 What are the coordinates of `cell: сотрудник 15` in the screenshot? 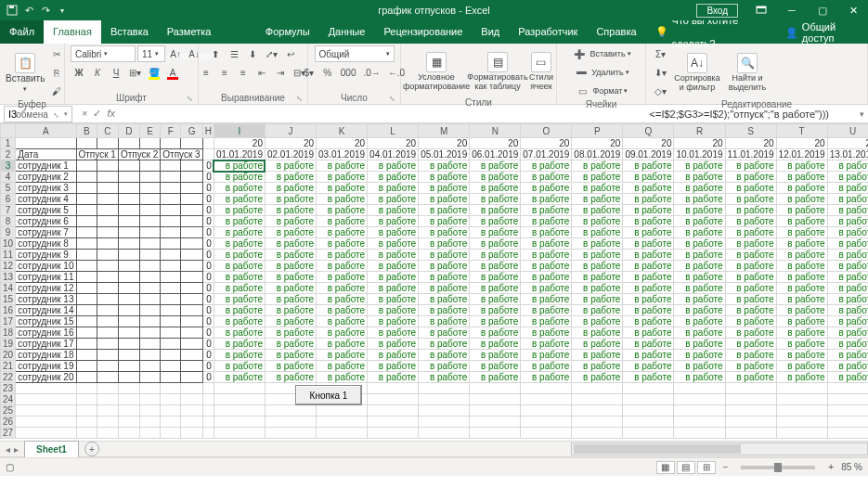 It's located at (46, 322).